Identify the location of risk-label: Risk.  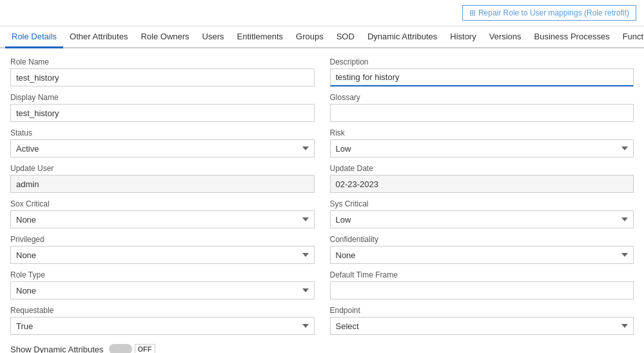
(482, 133).